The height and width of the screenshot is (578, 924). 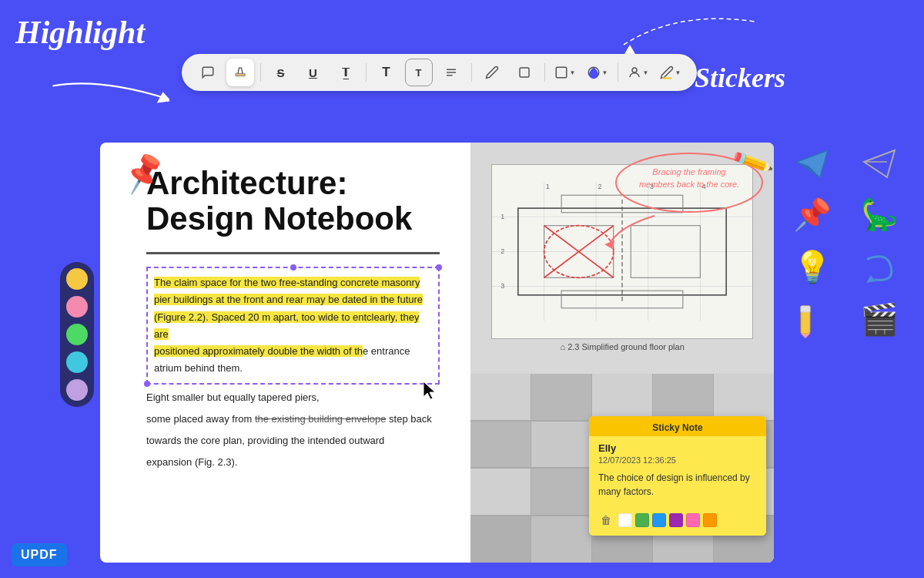 I want to click on sticker-panel: 📌 🦕 💡 🎬, so click(x=853, y=351).